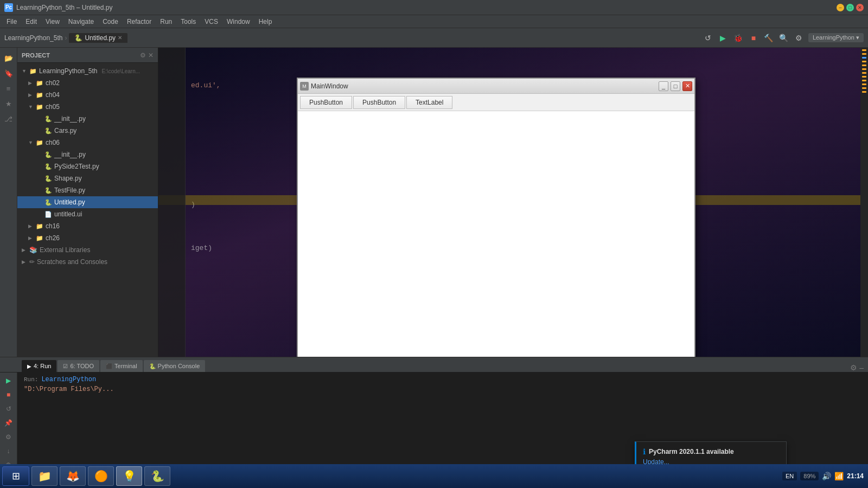  I want to click on menu-code: Code, so click(111, 22).